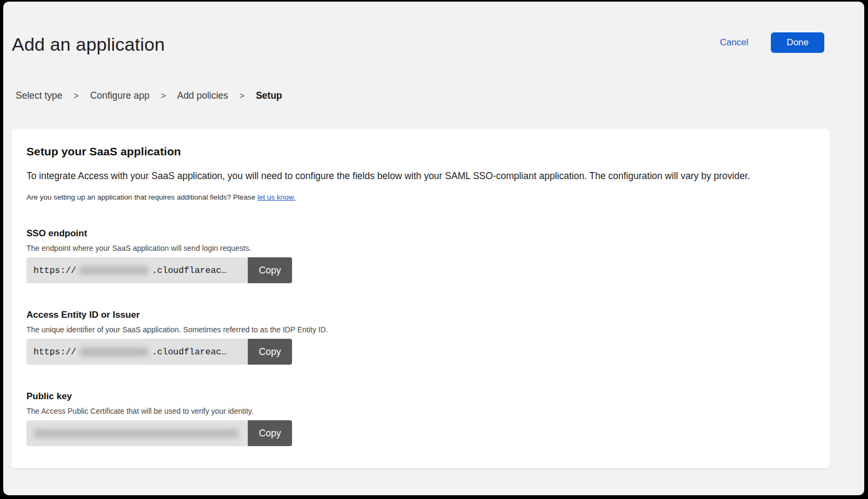 Image resolution: width=868 pixels, height=499 pixels. Describe the element at coordinates (39, 96) in the screenshot. I see `breadcrumb-item-select-type: Select type` at that location.